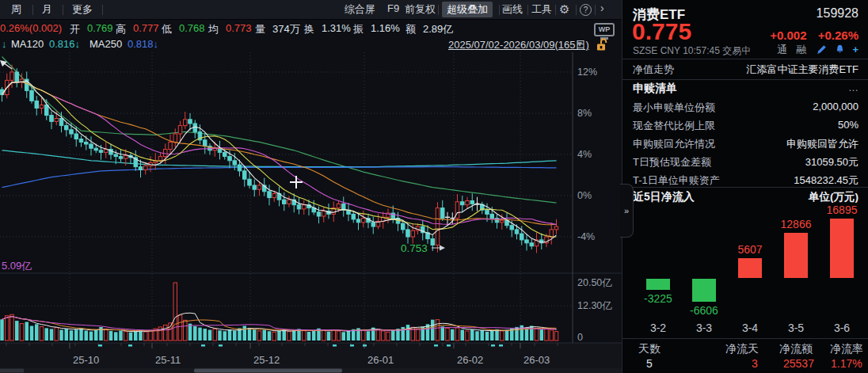  Describe the element at coordinates (798, 363) in the screenshot. I see `bottom-stat-value-2: 25537` at that location.